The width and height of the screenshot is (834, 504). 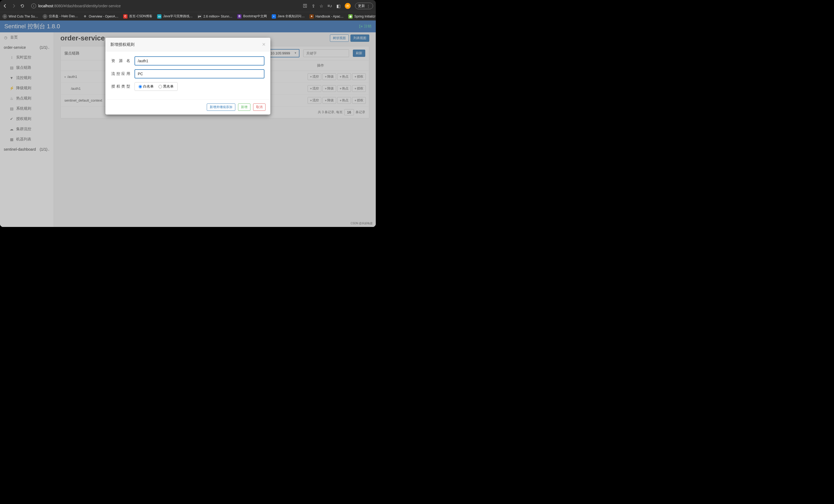 I want to click on resource-input, so click(x=199, y=61).